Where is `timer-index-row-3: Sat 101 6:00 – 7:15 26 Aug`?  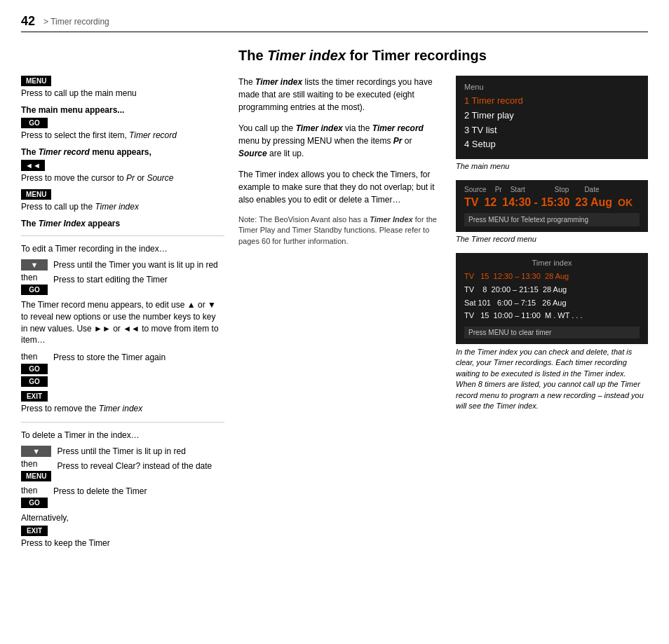 timer-index-row-3: Sat 101 6:00 – 7:15 26 Aug is located at coordinates (552, 303).